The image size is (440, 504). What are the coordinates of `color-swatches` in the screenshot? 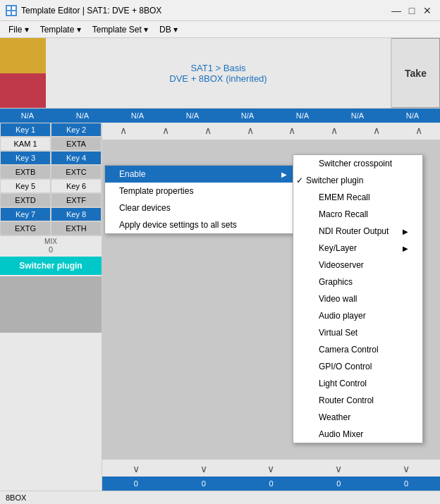 It's located at (23, 73).